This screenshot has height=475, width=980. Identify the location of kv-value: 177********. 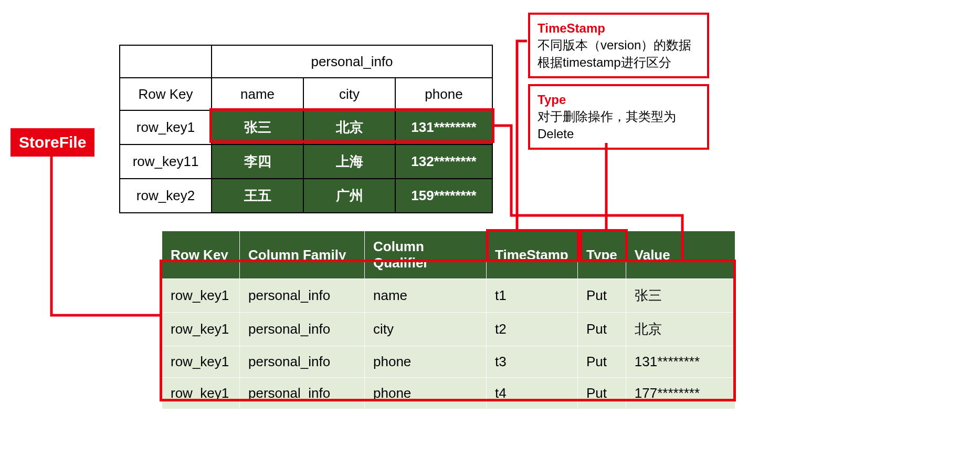
(680, 394).